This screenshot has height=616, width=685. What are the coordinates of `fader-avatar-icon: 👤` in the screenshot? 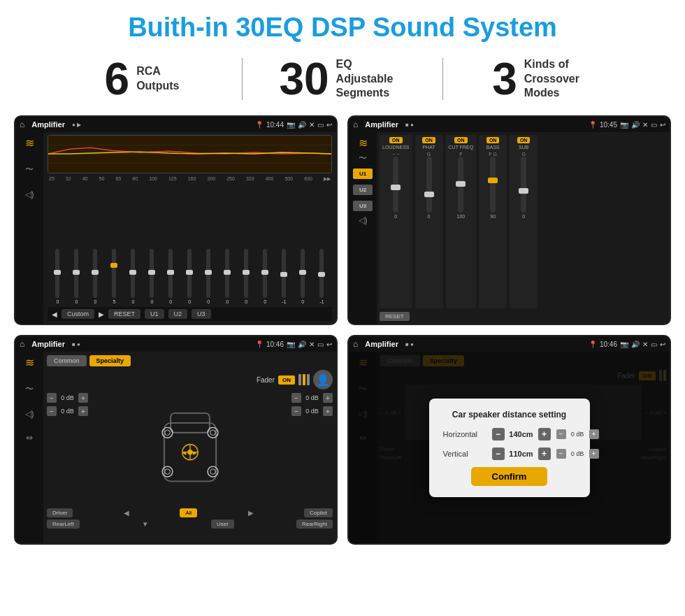 It's located at (323, 380).